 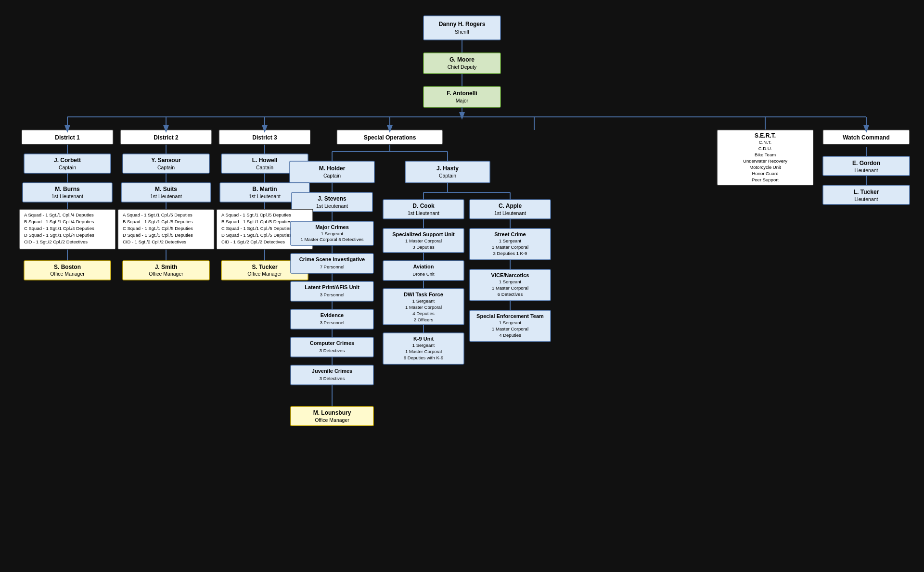 I want to click on stevens-box: J. Stevens 1st Lieutenant, so click(x=332, y=202).